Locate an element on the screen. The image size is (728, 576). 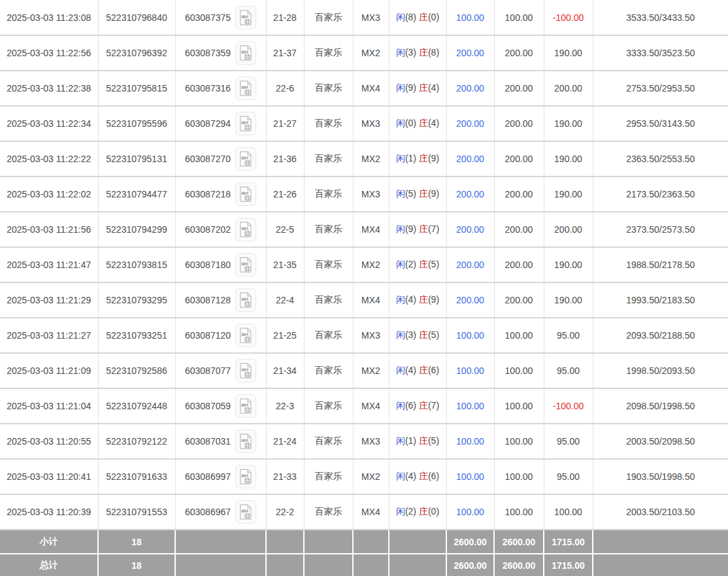
cell-game-id: 603087316 is located at coordinates (221, 88).